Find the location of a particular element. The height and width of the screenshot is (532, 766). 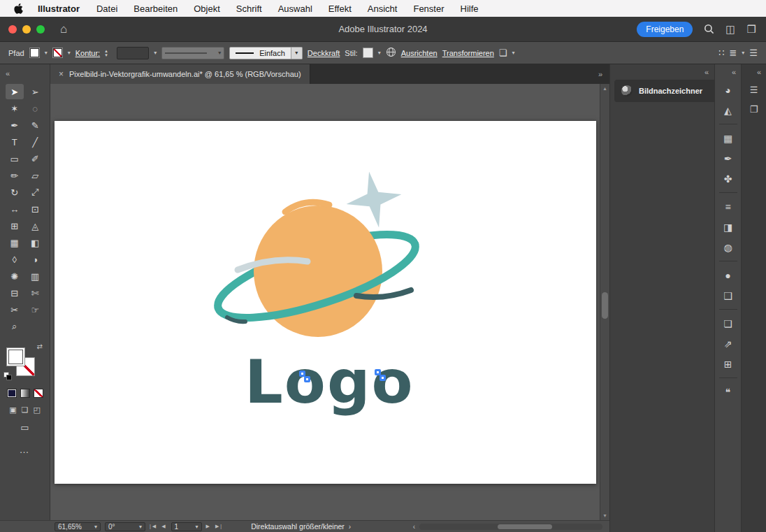

width-profile-dropdown: ▾ is located at coordinates (193, 53).